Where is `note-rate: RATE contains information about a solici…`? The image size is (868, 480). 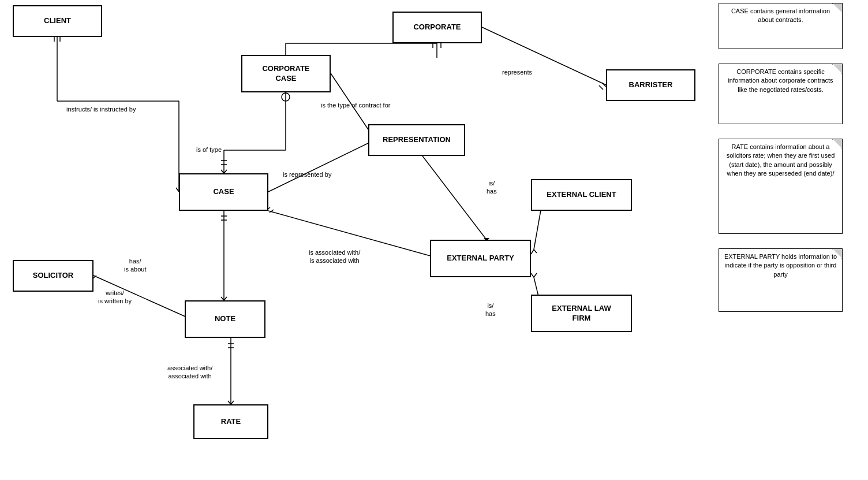 note-rate: RATE contains information about a solici… is located at coordinates (780, 186).